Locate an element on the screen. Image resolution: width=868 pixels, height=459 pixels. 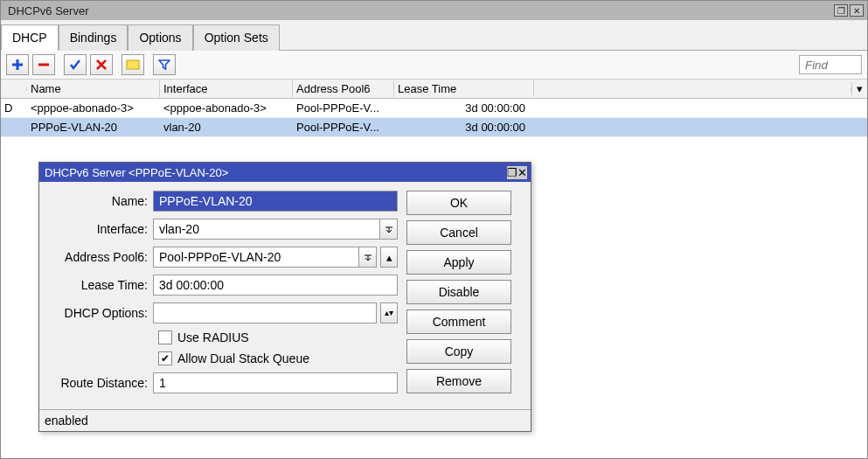
col-flag is located at coordinates (14, 89).